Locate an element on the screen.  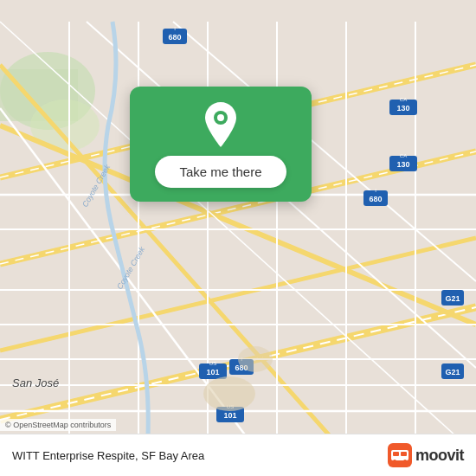
bottom-bar: WITT Enterprise Respite, SF Bay Area moo… is located at coordinates (238, 455).